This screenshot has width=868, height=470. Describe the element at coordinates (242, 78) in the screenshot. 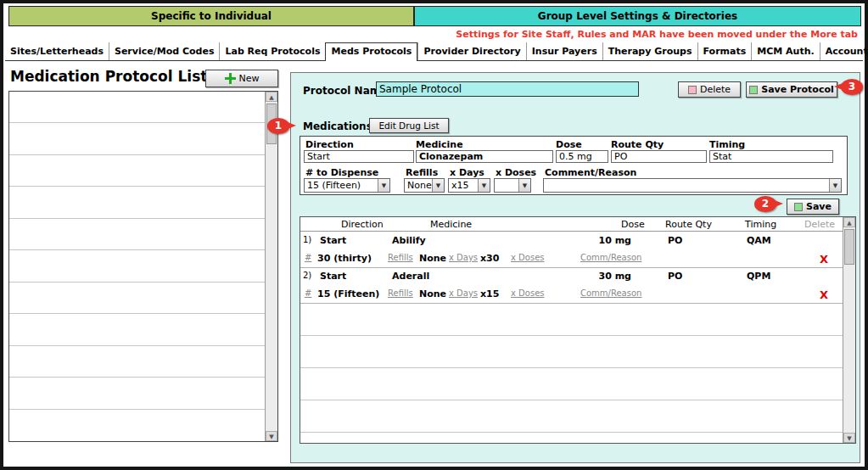

I see `new-protocol-button: New` at that location.